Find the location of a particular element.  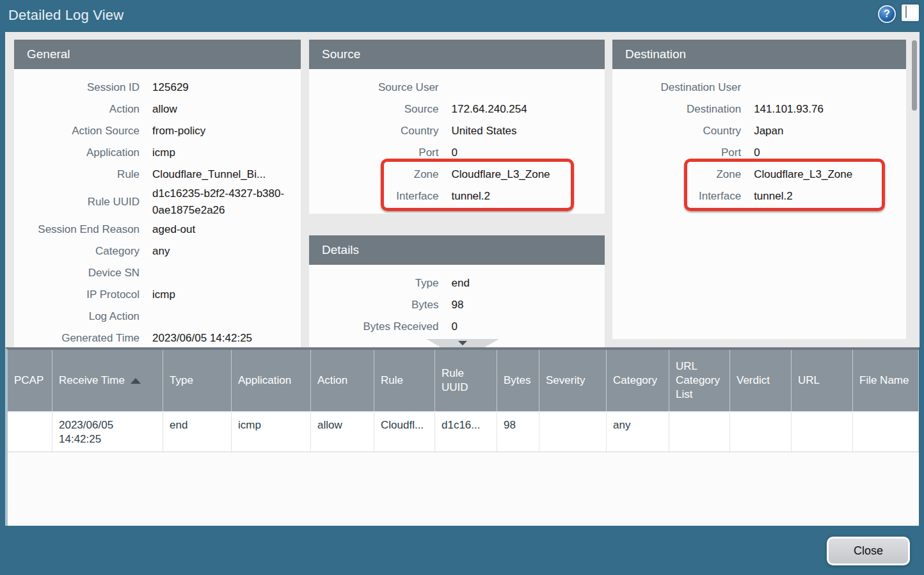

column-header-receive-time: Receive Time is located at coordinates (108, 381).